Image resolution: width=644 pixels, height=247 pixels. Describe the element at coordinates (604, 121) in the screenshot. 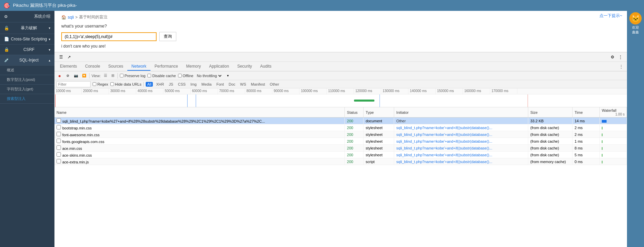

I see `waterfall-bar` at that location.